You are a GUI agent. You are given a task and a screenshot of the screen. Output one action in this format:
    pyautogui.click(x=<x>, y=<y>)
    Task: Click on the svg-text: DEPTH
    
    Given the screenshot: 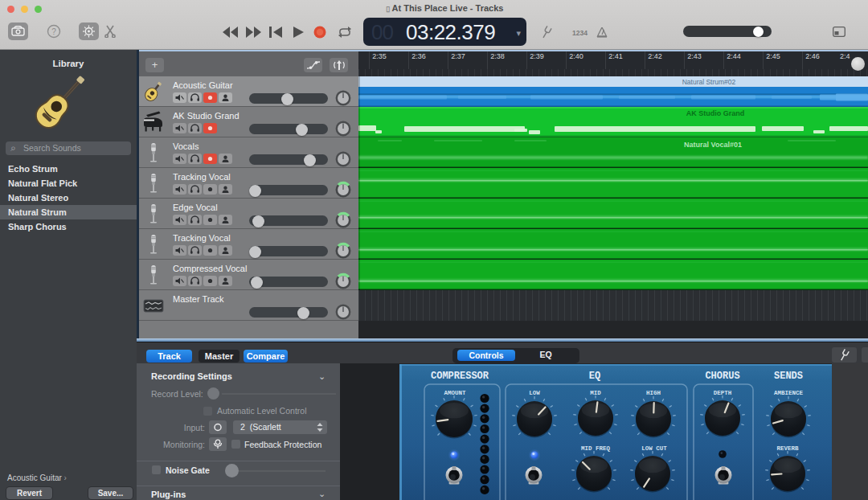 What is the action you would take?
    pyautogui.click(x=723, y=393)
    